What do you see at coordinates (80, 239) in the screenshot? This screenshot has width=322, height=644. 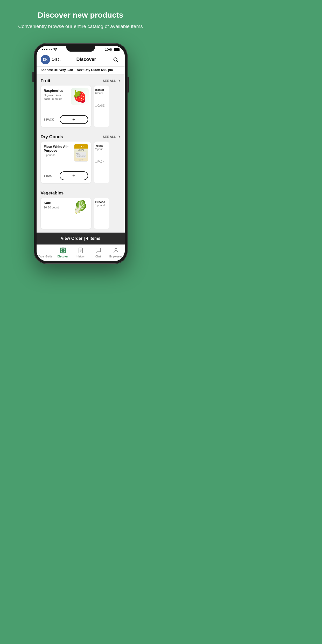 I see `view-order-label: View Order | 4 items` at bounding box center [80, 239].